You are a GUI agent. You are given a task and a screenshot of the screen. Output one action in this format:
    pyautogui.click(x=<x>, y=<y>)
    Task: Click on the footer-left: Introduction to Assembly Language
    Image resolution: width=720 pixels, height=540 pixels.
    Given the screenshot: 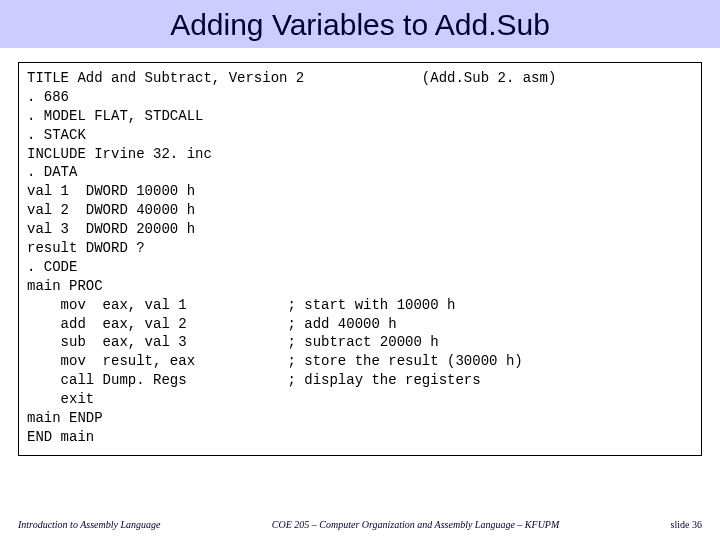 What is the action you would take?
    pyautogui.click(x=90, y=524)
    